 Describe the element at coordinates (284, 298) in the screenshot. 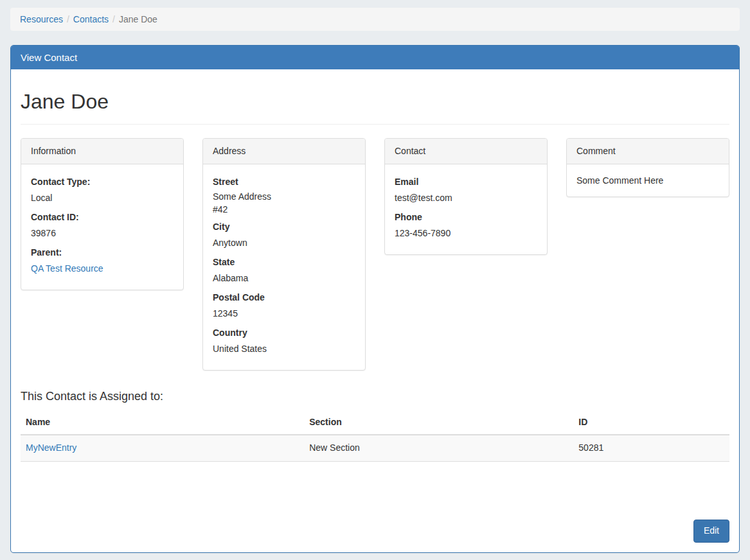

I see `postal-code-label: Postal Code` at that location.